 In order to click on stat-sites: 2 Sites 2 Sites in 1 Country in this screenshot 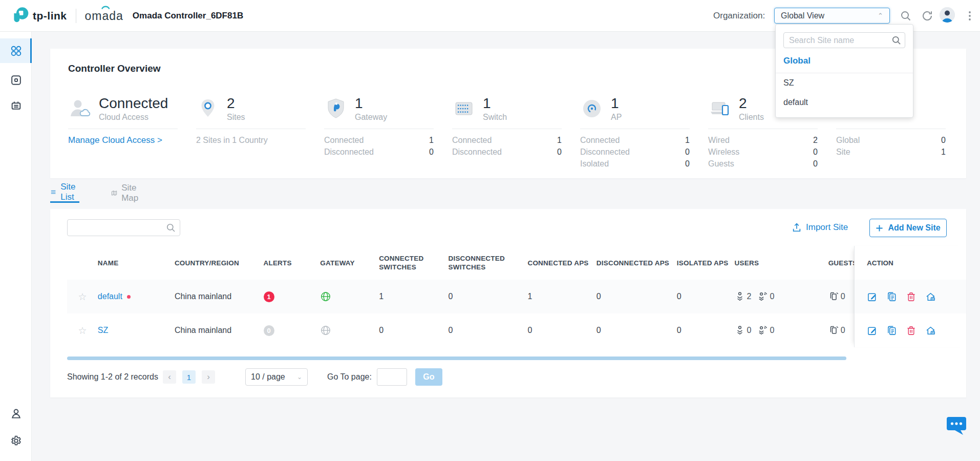, I will do `click(260, 132)`.